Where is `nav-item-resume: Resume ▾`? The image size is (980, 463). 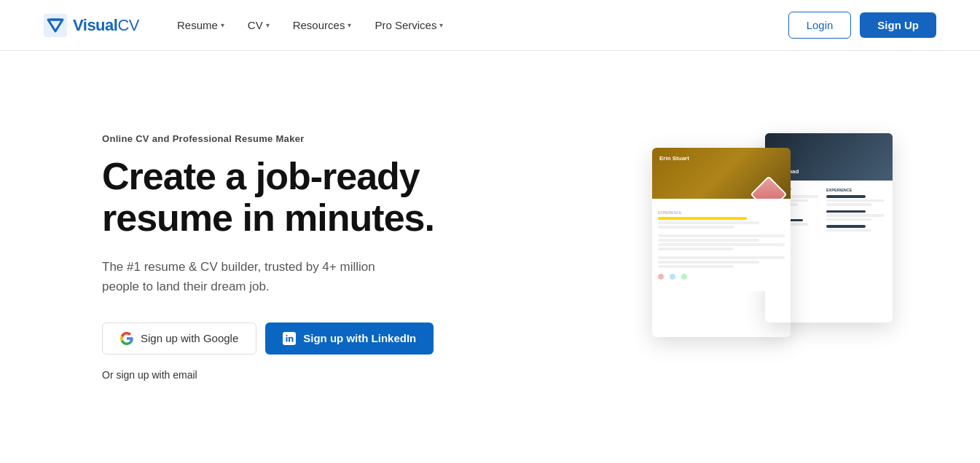
nav-item-resume: Resume ▾ is located at coordinates (201, 25).